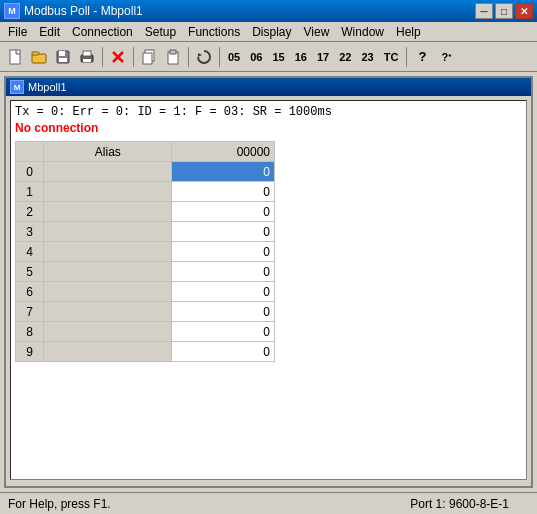 The image size is (537, 514). I want to click on table-row: 30, so click(146, 232).